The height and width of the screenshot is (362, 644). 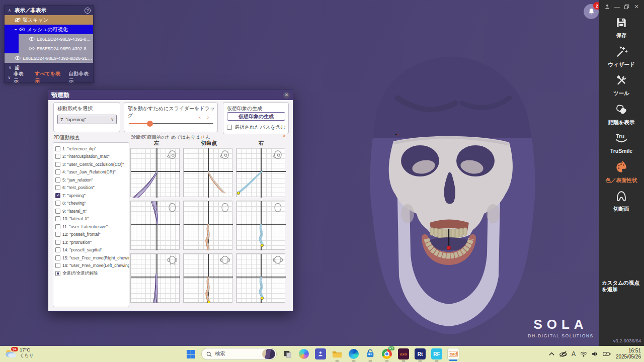 I want to click on motion-checkbox-row: 7: "opening", so click(x=92, y=196).